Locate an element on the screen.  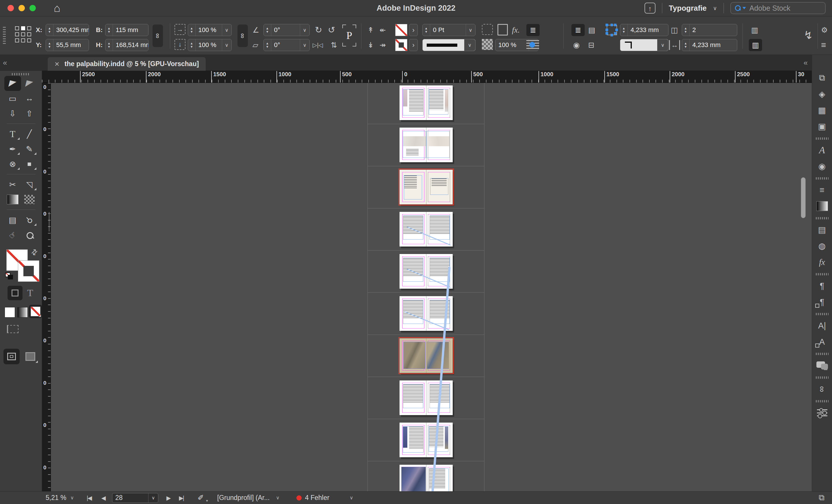
pages-panel-icon: ⧉ is located at coordinates (822, 78).